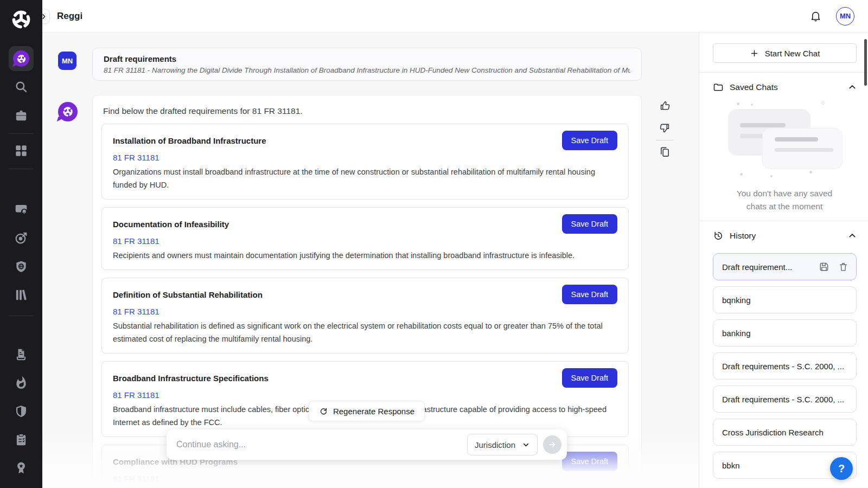 The width and height of the screenshot is (868, 488). What do you see at coordinates (366, 111) in the screenshot?
I see `assistant-intro-text: Find below the drafted requirements for …` at bounding box center [366, 111].